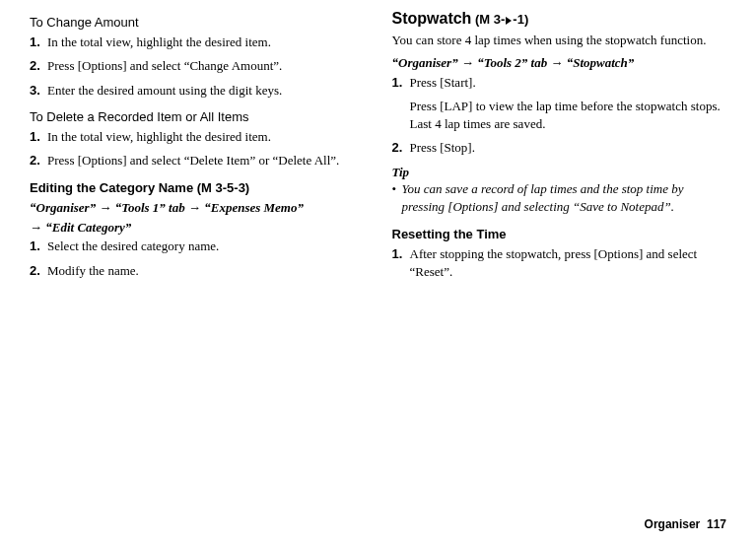  What do you see at coordinates (565, 197) in the screenshot?
I see `tip-text: You can save a record of lap times and t…` at bounding box center [565, 197].